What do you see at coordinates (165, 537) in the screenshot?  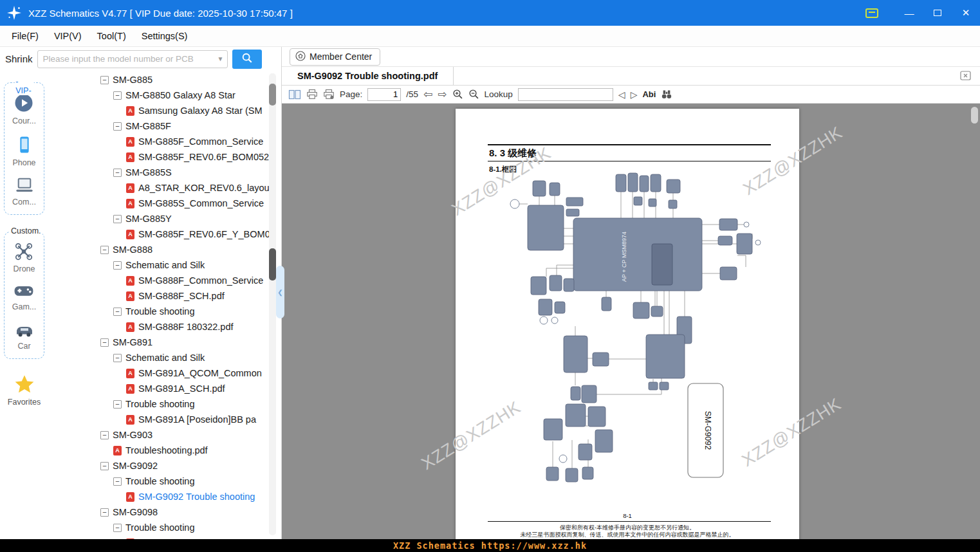 I see `tree-item-pdf: ASM-G9098 Trouble shooting` at bounding box center [165, 537].